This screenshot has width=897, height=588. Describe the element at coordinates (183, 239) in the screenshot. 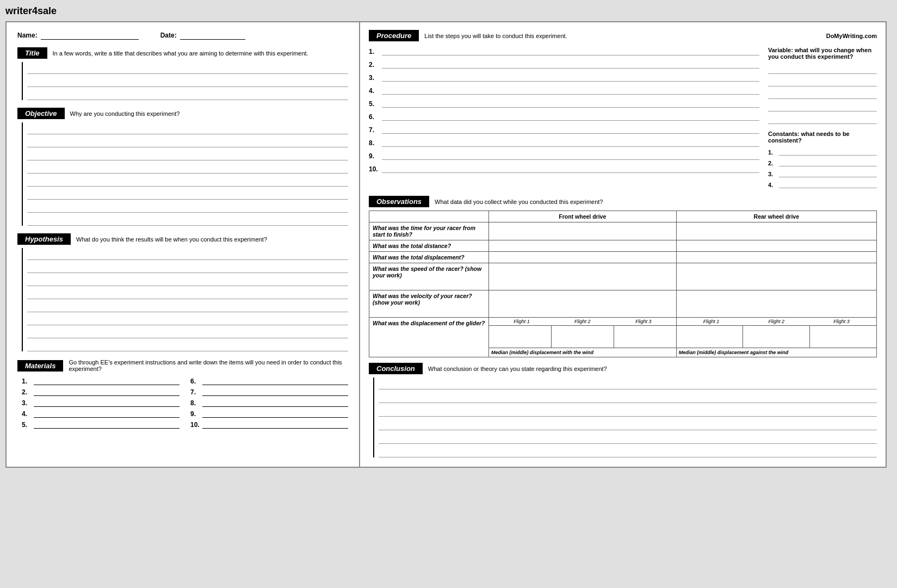

I see `hypothesis-header-row: Hypothesis What do you think the results…` at that location.